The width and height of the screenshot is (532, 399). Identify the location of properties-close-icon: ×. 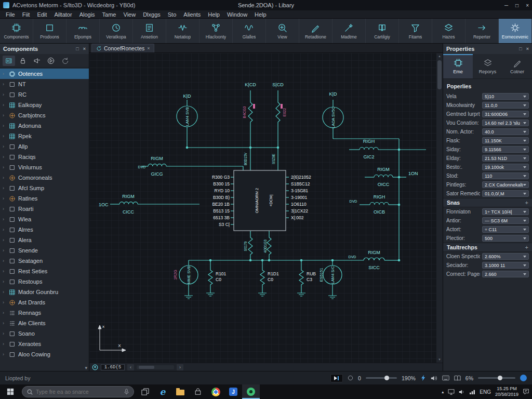
(528, 49).